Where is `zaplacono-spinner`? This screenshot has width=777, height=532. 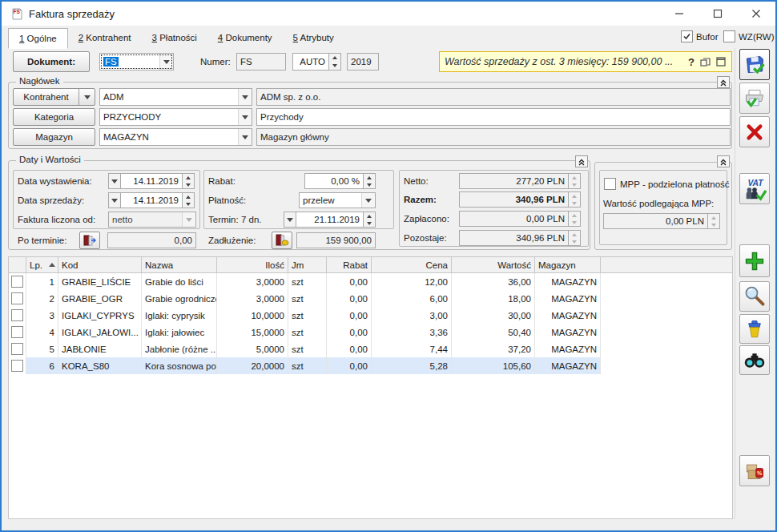 zaplacono-spinner is located at coordinates (575, 219).